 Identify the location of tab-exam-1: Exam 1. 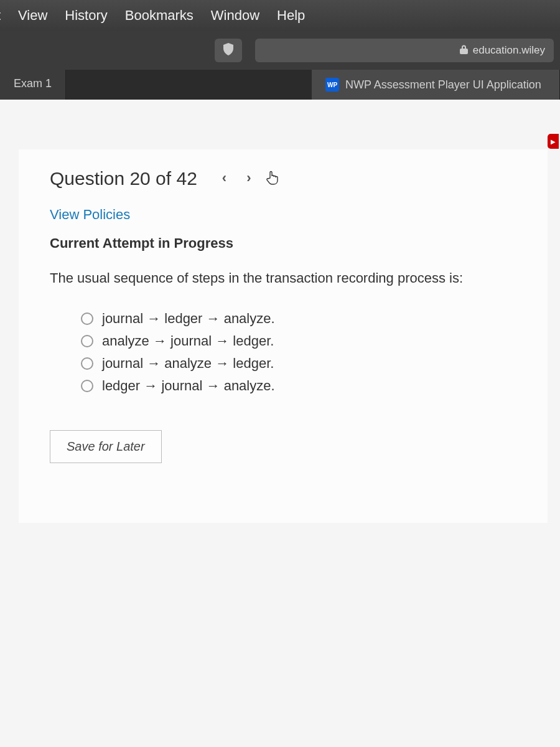
(33, 85).